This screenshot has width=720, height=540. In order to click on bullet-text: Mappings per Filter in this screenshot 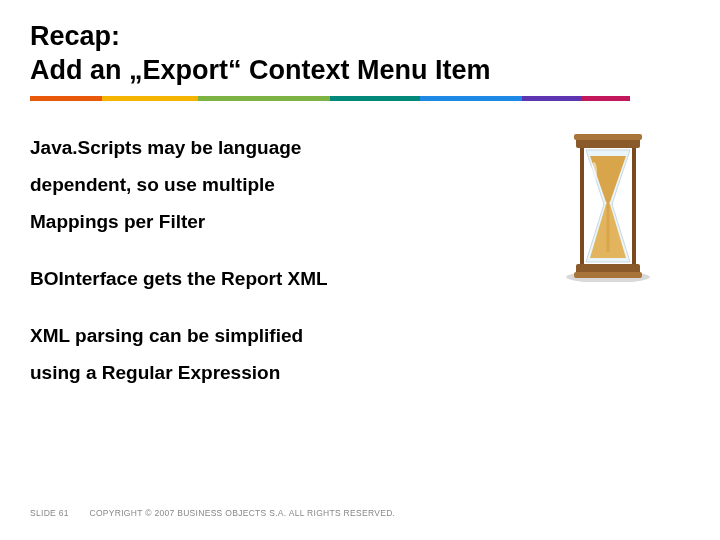, I will do `click(250, 222)`.